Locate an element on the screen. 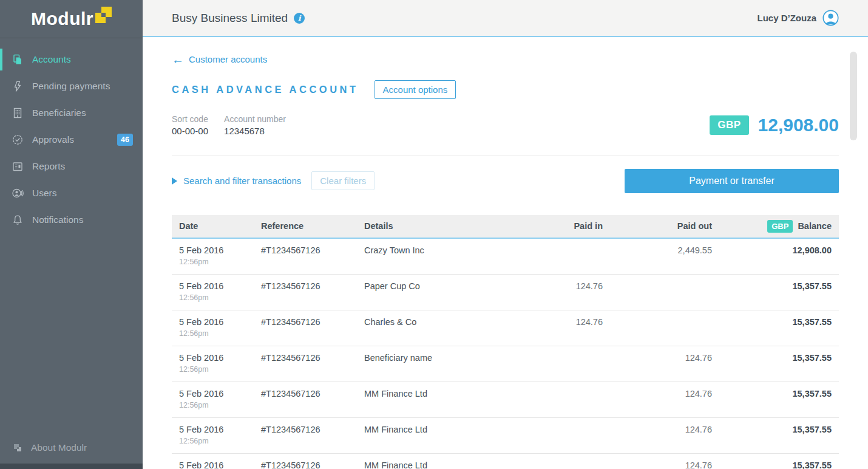 Image resolution: width=868 pixels, height=469 pixels. user-menu: Lucy D’Zouza is located at coordinates (798, 18).